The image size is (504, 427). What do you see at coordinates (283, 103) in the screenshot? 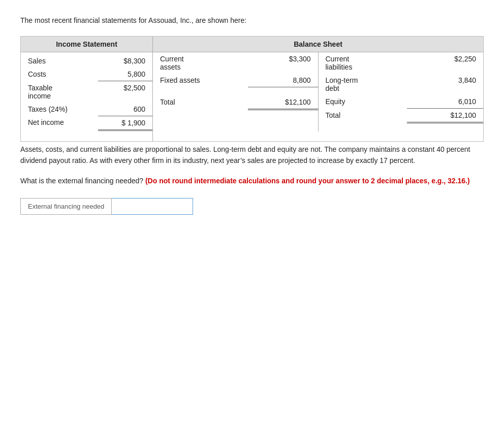
I see `assets-total-value: $12,100` at bounding box center [283, 103].